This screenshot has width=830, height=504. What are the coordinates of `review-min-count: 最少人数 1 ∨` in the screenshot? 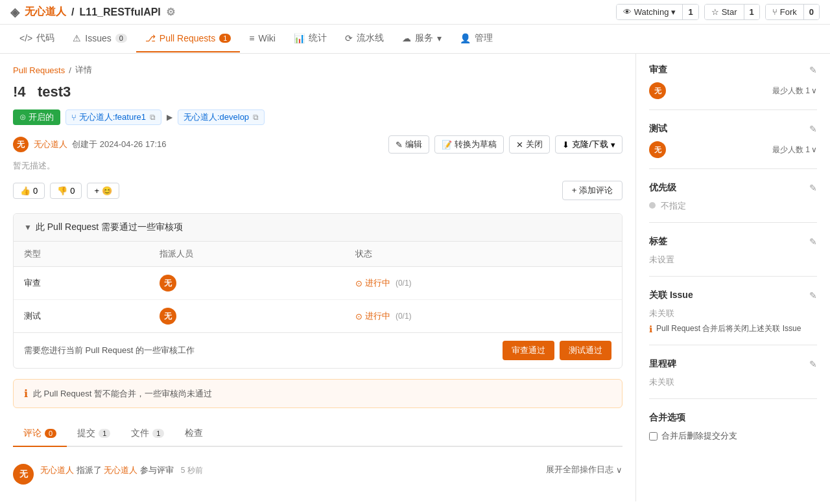 It's located at (795, 91).